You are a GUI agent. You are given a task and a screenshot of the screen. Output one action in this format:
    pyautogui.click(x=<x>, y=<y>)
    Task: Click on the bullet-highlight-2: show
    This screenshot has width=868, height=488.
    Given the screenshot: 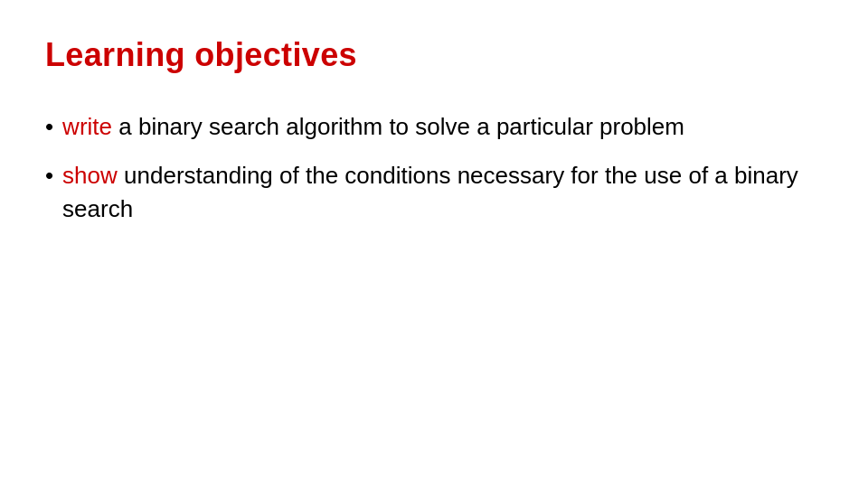 What is the action you would take?
    pyautogui.click(x=90, y=175)
    